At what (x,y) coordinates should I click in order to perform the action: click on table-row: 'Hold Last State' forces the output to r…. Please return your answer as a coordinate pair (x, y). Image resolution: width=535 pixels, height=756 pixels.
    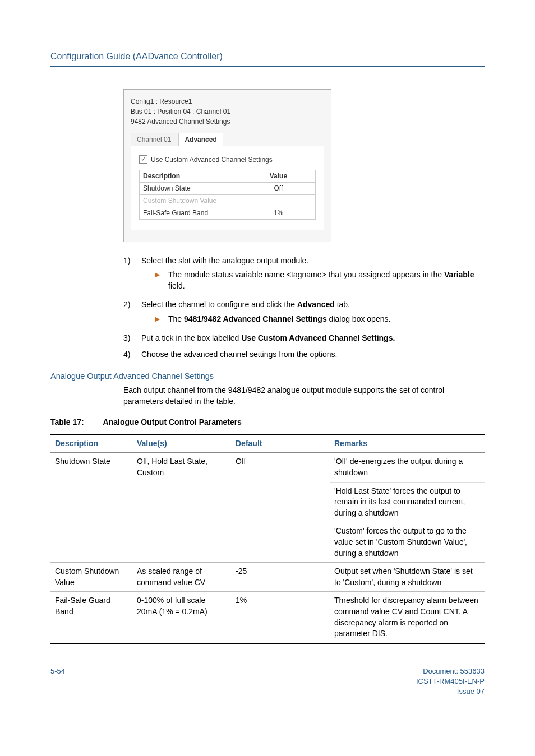
    Looking at the image, I should click on (268, 502).